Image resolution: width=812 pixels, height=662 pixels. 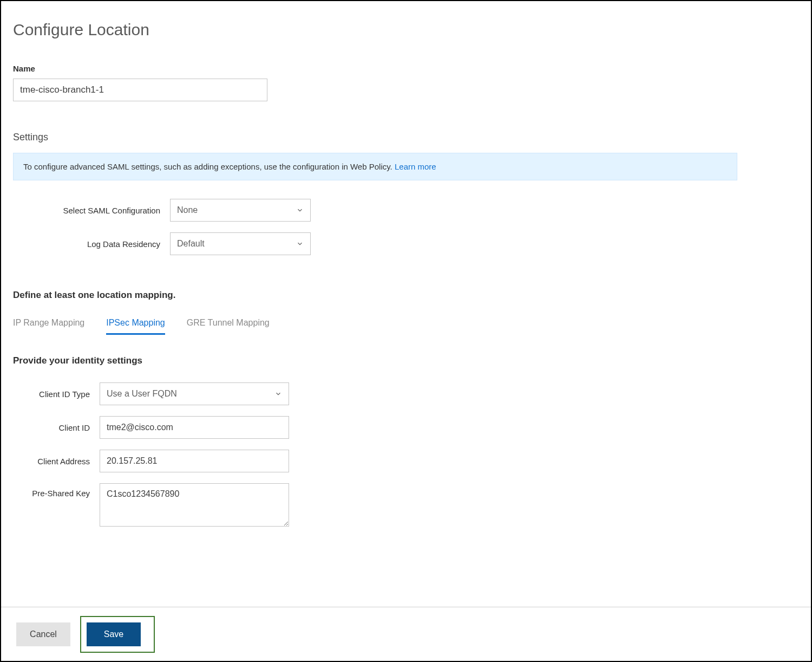 What do you see at coordinates (140, 90) in the screenshot?
I see `name-input` at bounding box center [140, 90].